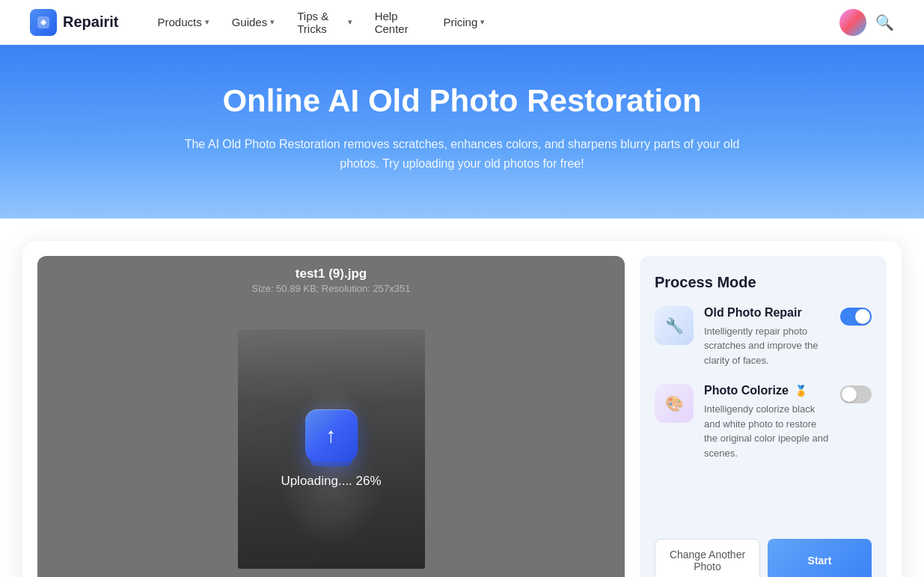 Image resolution: width=924 pixels, height=577 pixels. I want to click on photo-filename: test1 (9).jpg, so click(331, 274).